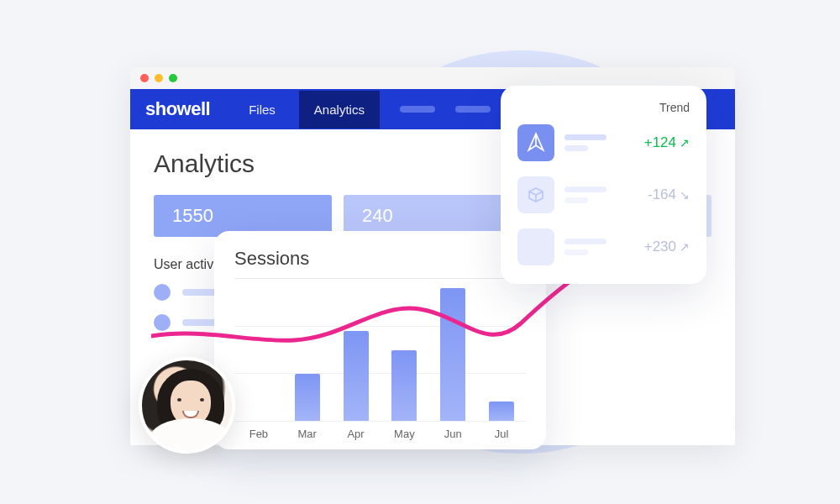 This screenshot has width=840, height=504. I want to click on sessions-title: Sessions, so click(380, 259).